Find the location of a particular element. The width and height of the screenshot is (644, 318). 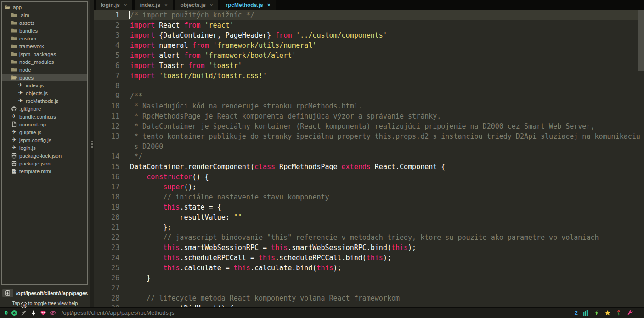

code-line-2: 2import React from 'react' is located at coordinates (369, 25).